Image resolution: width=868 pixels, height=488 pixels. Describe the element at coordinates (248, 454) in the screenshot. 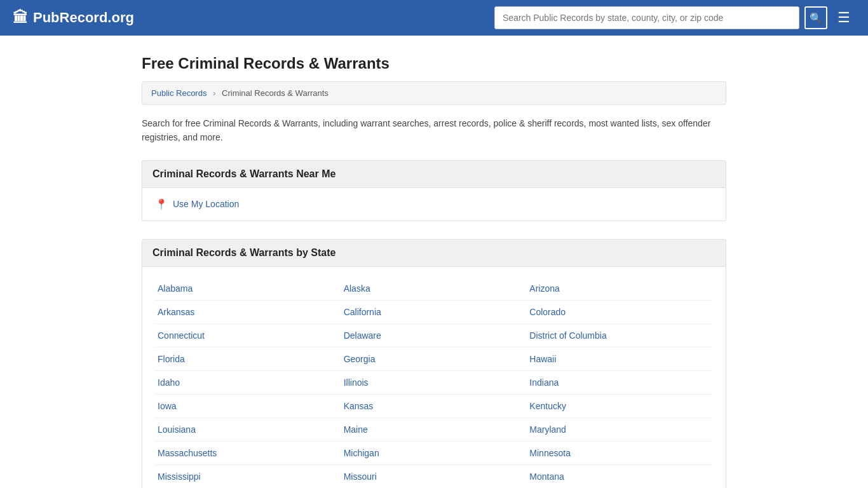

I see `state-link: Massachusetts` at that location.